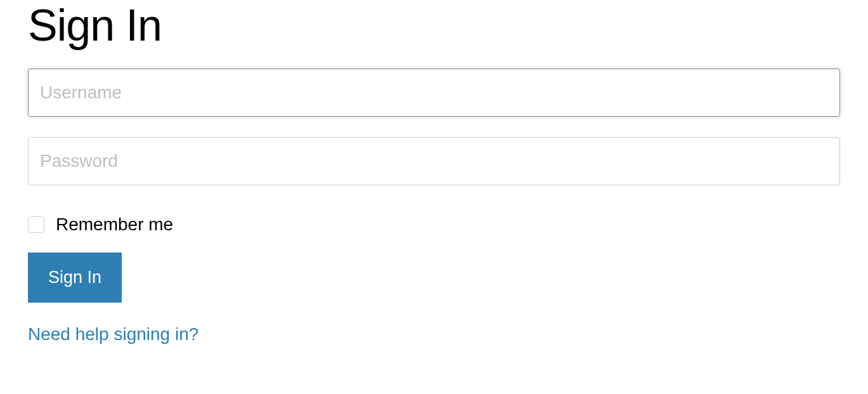 Image resolution: width=868 pixels, height=394 pixels. Describe the element at coordinates (36, 225) in the screenshot. I see `remember-me-checkbox` at that location.